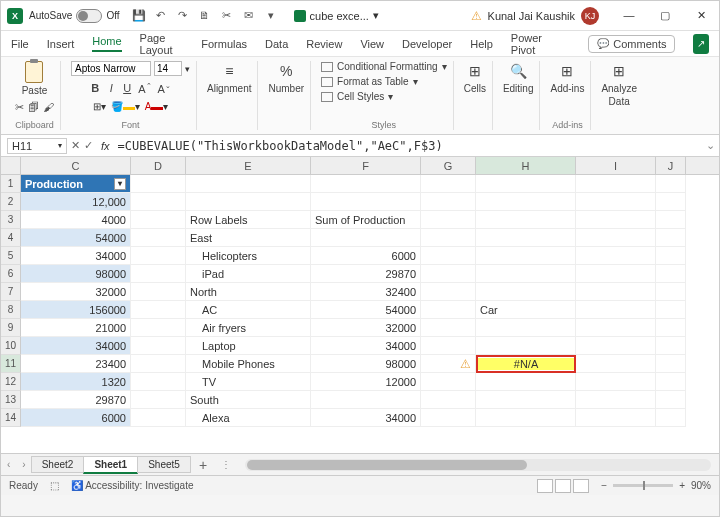 The height and width of the screenshot is (517, 720). I want to click on underline-button: U, so click(127, 88).